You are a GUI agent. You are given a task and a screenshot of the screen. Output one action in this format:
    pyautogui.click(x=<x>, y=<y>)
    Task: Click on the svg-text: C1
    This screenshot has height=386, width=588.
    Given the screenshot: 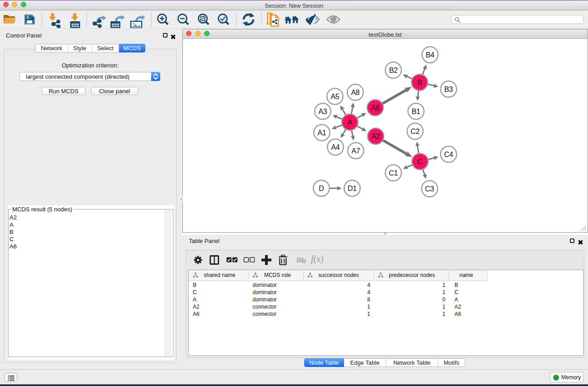 What is the action you would take?
    pyautogui.click(x=393, y=173)
    